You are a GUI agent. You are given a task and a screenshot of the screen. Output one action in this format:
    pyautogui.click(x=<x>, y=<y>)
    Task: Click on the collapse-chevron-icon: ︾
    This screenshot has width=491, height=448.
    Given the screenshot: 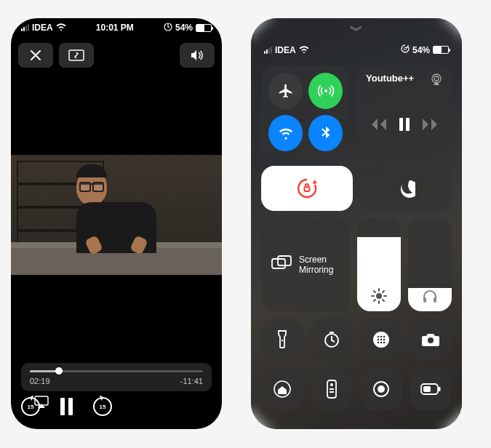 What is the action you would take?
    pyautogui.click(x=356, y=33)
    